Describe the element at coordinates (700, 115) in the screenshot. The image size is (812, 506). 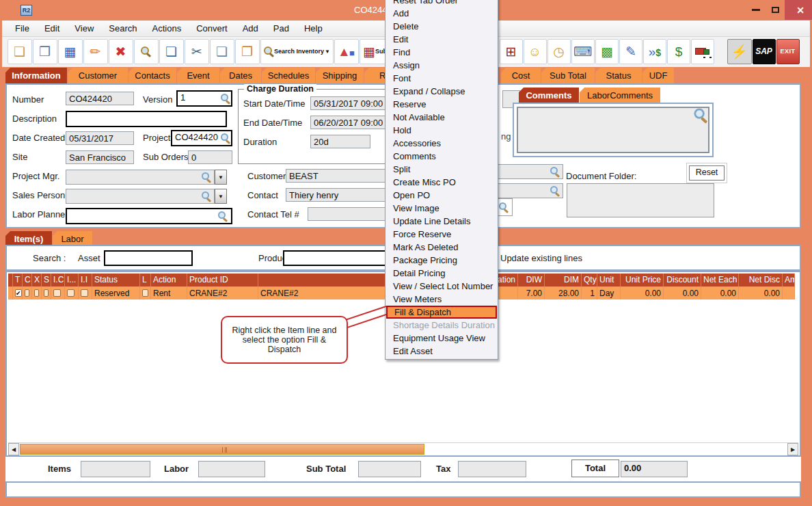
I see `comments-search-icon` at that location.